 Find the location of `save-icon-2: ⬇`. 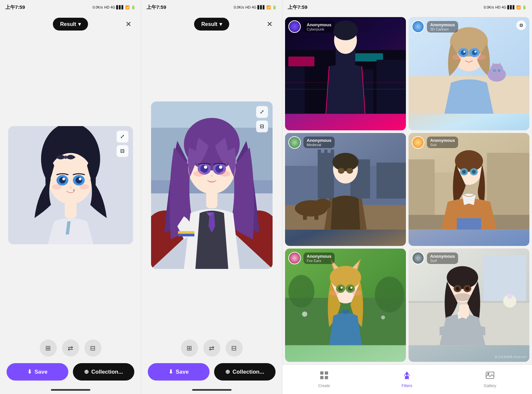

save-icon-2: ⬇ is located at coordinates (171, 372).